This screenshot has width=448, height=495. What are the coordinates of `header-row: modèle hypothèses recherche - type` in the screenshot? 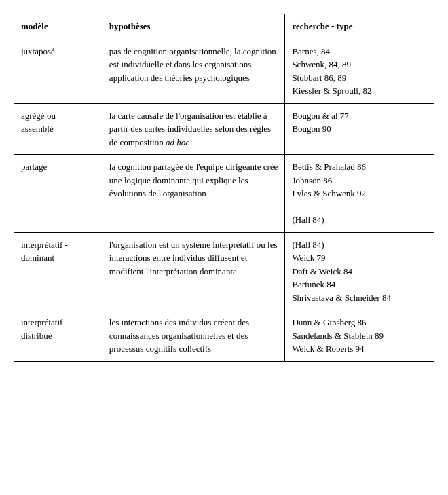 It's located at (224, 27).